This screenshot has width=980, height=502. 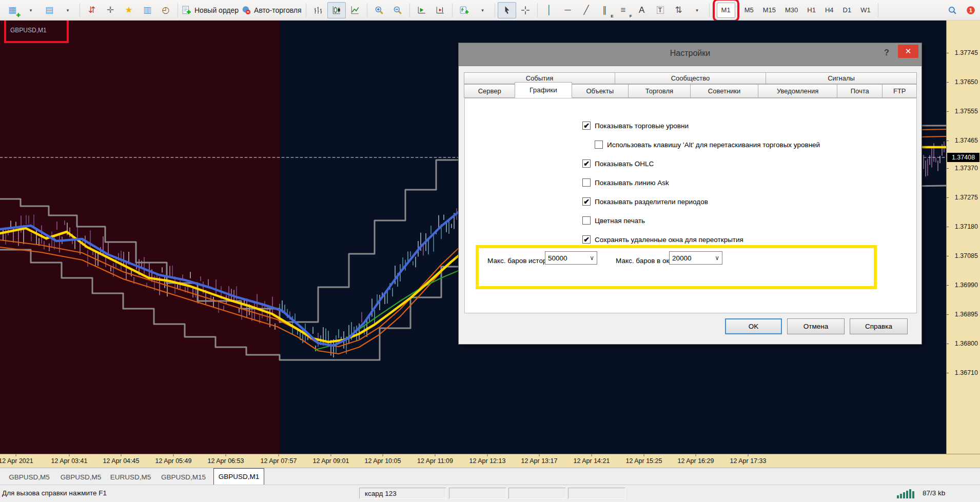 I want to click on dialog-tab-сигналы: Сигналы, so click(x=841, y=78).